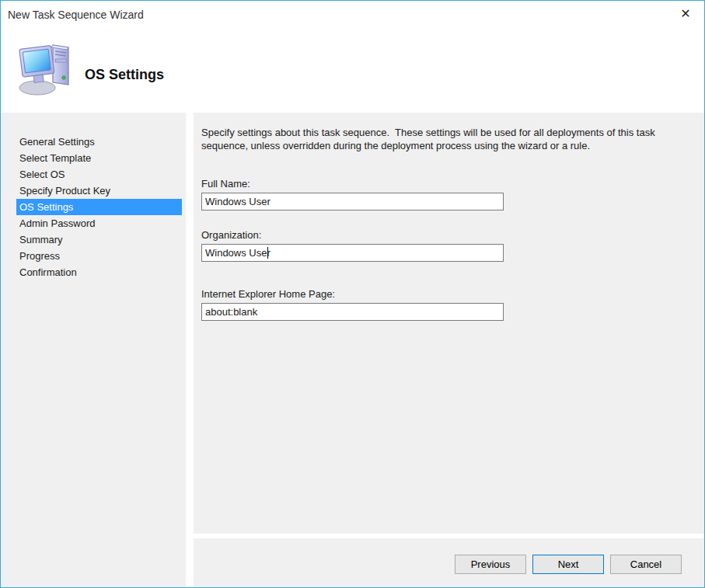  I want to click on sidebar-item-progress: Progress, so click(99, 256).